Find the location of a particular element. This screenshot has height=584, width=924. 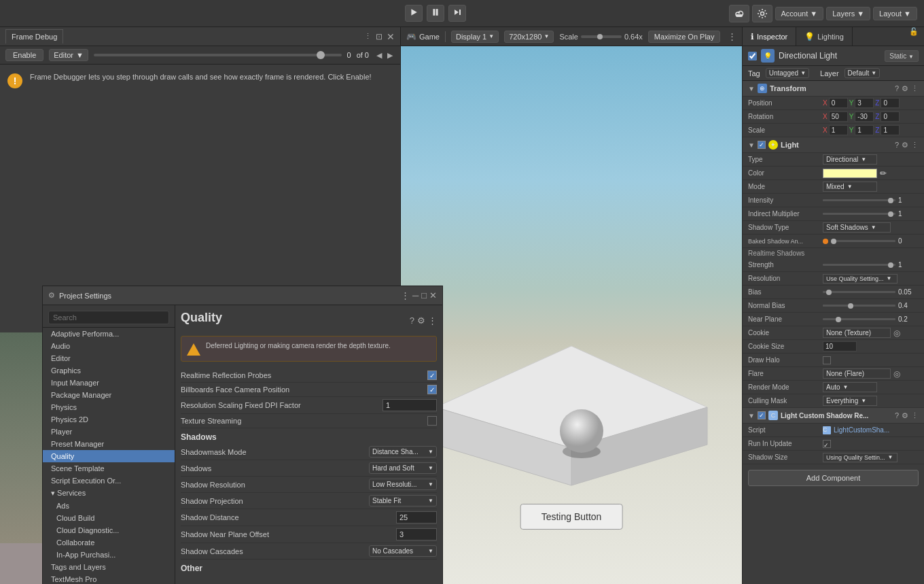

scale-z is located at coordinates (890, 131).